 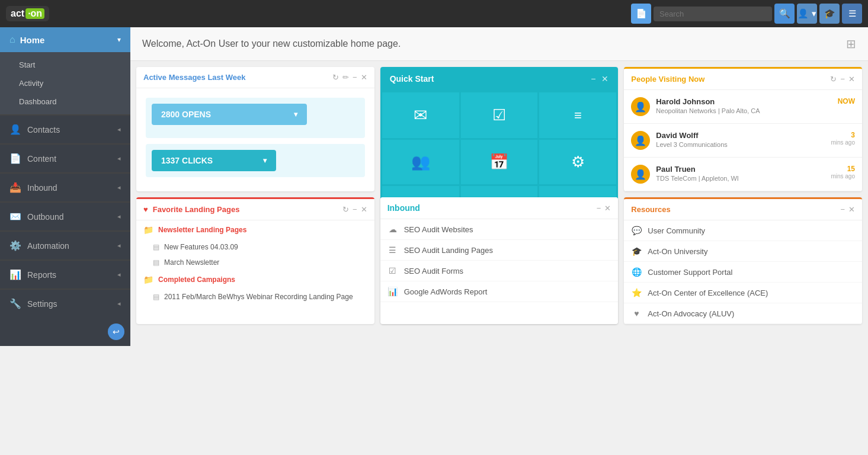 I want to click on qs-list: ≡, so click(x=578, y=115).